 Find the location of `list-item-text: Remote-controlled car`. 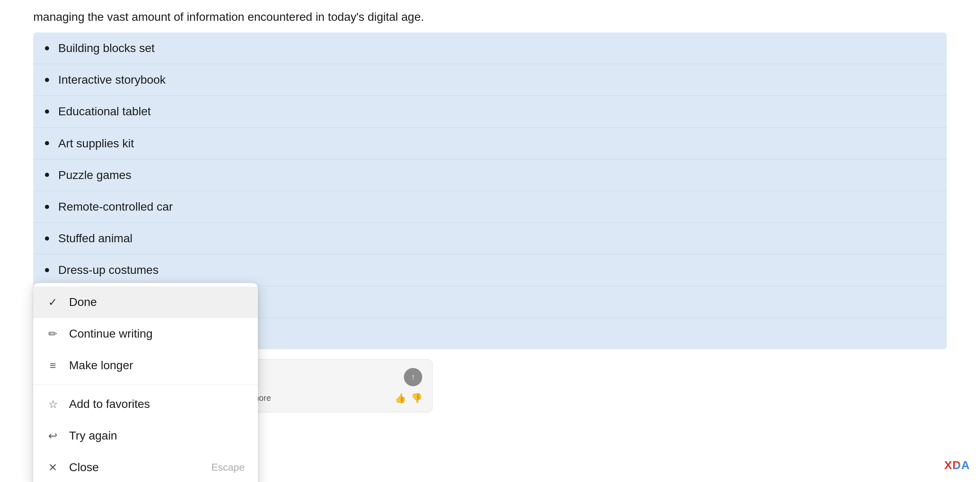

list-item-text: Remote-controlled car is located at coordinates (116, 206).